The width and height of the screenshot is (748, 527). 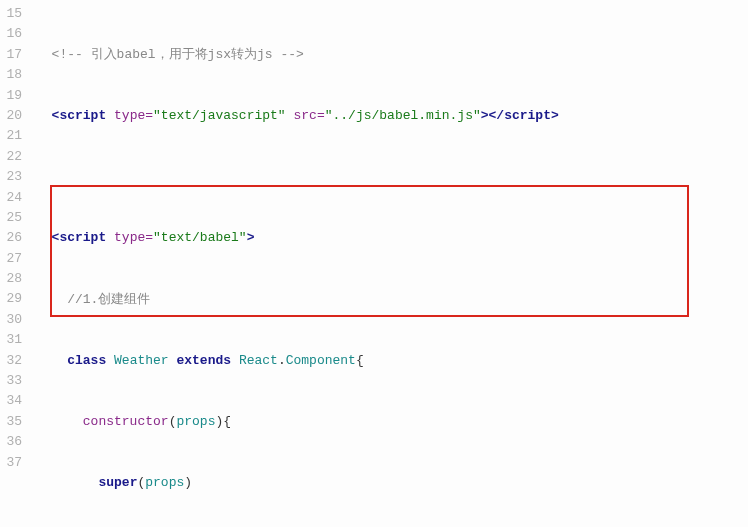 What do you see at coordinates (11, 177) in the screenshot?
I see `line-number: 23` at bounding box center [11, 177].